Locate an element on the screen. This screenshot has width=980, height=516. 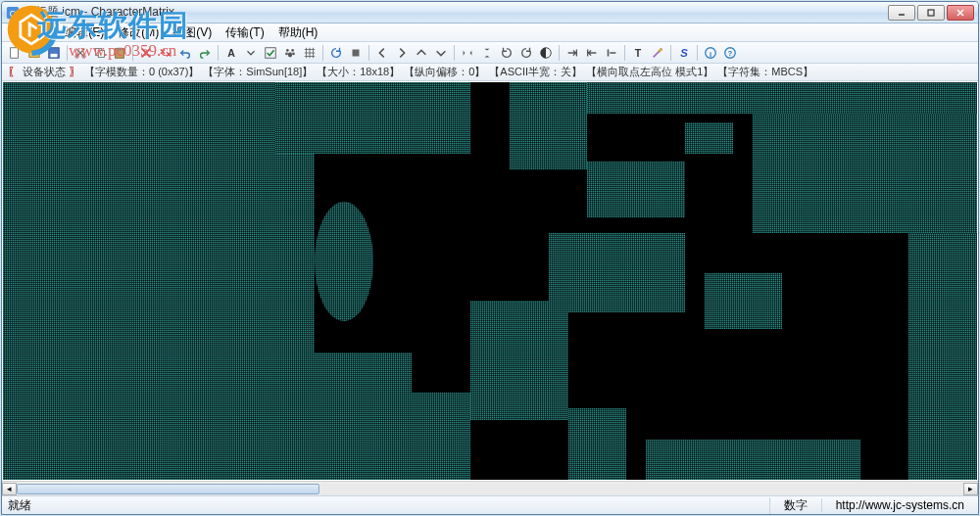
new-icon is located at coordinates (15, 53).